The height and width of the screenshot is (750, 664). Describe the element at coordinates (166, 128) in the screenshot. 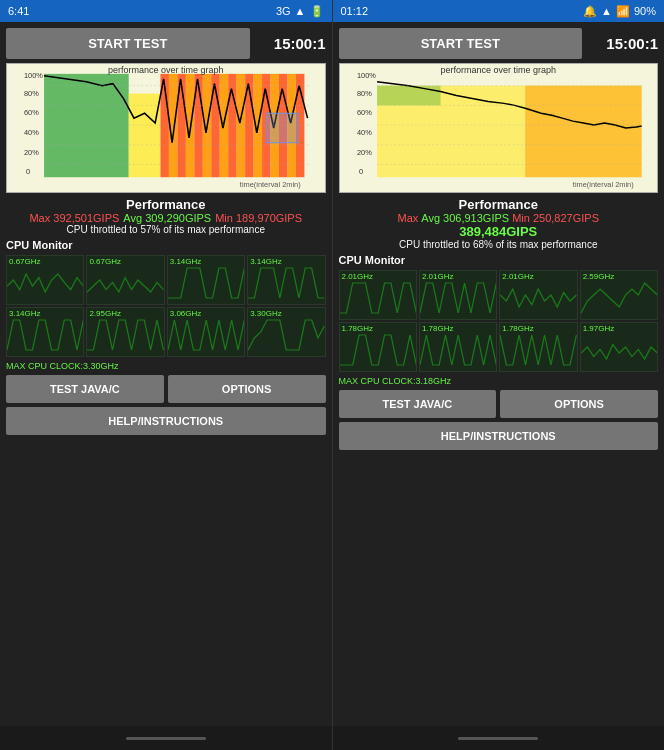

I see `graph-svg-left: 100% 80% 60% 40% 20% 0 time(interval 2mi…` at that location.